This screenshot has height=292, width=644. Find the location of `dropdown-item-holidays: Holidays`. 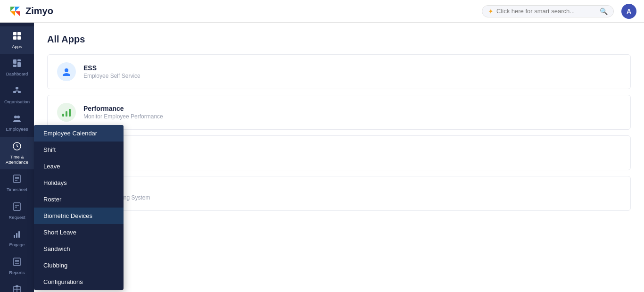

dropdown-item-holidays: Holidays is located at coordinates (79, 183).